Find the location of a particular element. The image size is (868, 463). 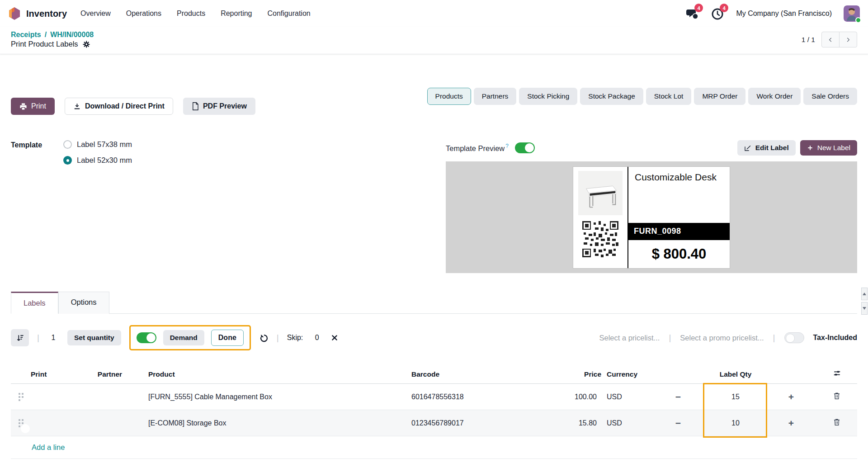

inventory-app-icon is located at coordinates (14, 14).